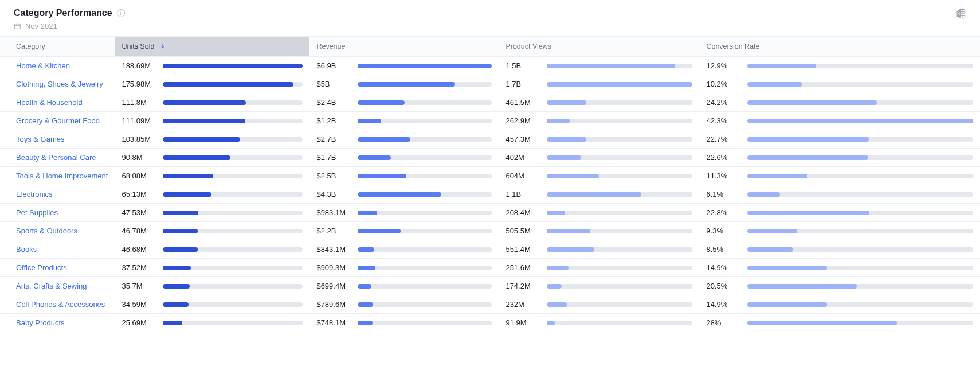 Image resolution: width=980 pixels, height=378 pixels. Describe the element at coordinates (69, 26) in the screenshot. I see `date-range: Nov 2021` at that location.